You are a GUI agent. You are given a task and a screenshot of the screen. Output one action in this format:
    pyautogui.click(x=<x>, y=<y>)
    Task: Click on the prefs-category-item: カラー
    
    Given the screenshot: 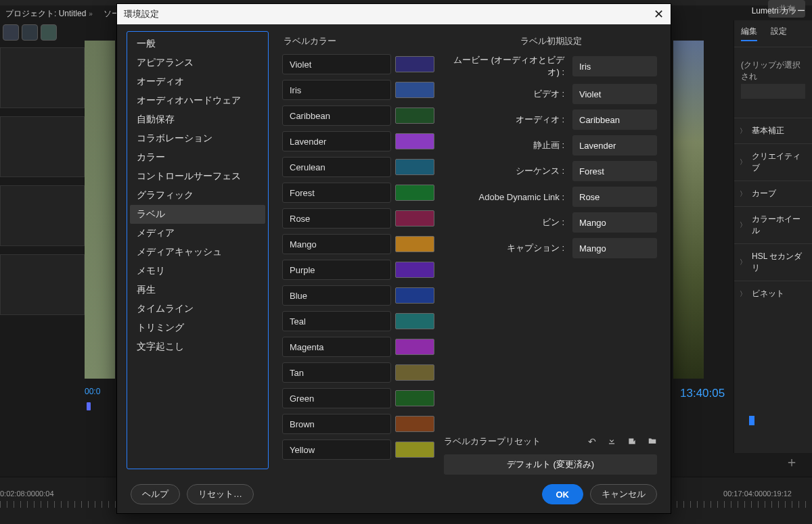 What is the action you would take?
    pyautogui.click(x=198, y=158)
    